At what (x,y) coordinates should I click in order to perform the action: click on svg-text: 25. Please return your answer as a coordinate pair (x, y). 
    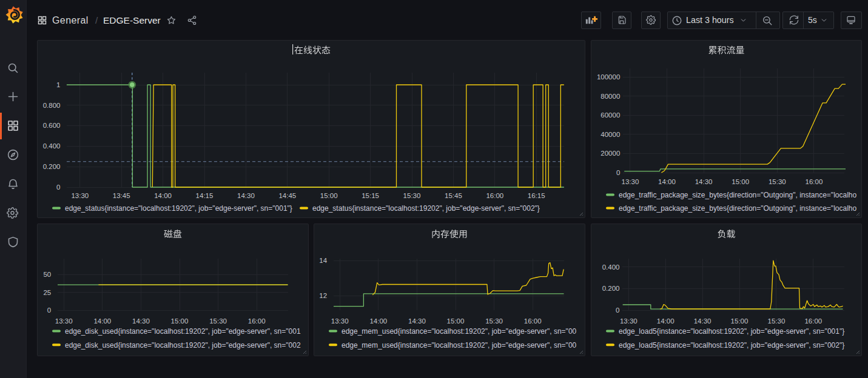
    Looking at the image, I should click on (47, 293).